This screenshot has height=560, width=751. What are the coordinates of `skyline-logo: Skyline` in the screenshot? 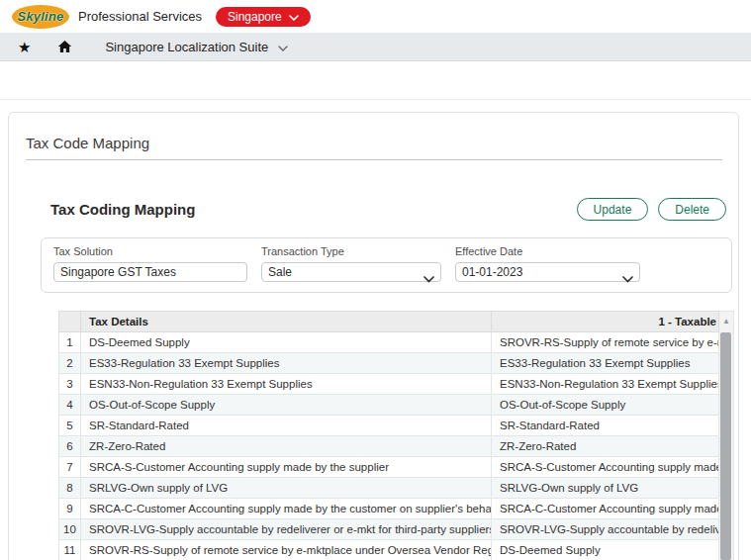 It's located at (41, 17).